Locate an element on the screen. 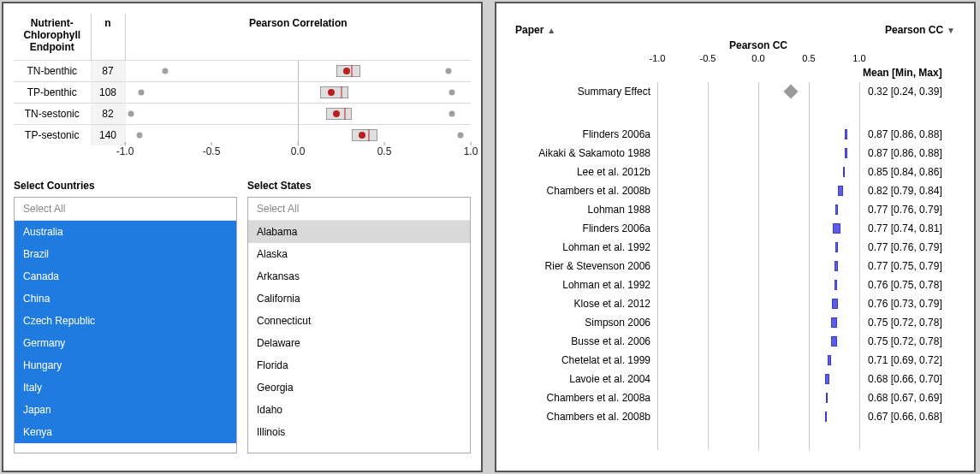 The width and height of the screenshot is (980, 474). correlation-column-header: Pearson Correlation is located at coordinates (298, 38).